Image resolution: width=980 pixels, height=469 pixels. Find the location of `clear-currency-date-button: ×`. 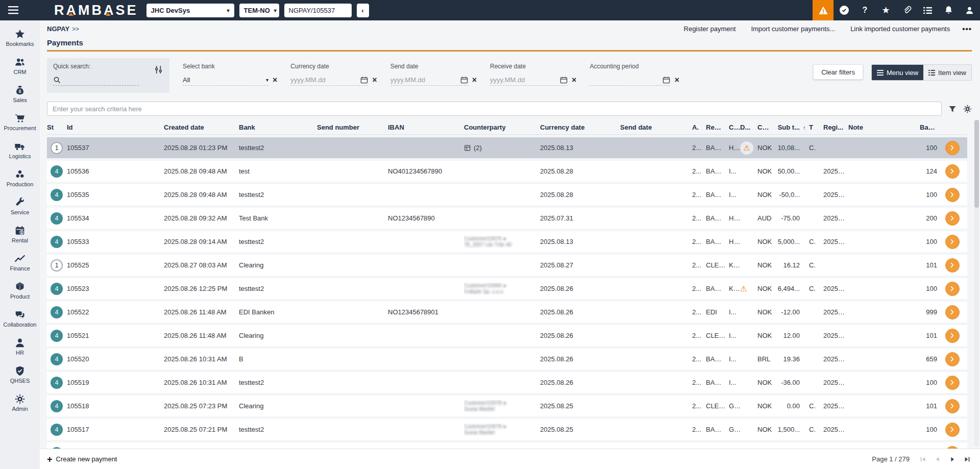

clear-currency-date-button: × is located at coordinates (375, 80).